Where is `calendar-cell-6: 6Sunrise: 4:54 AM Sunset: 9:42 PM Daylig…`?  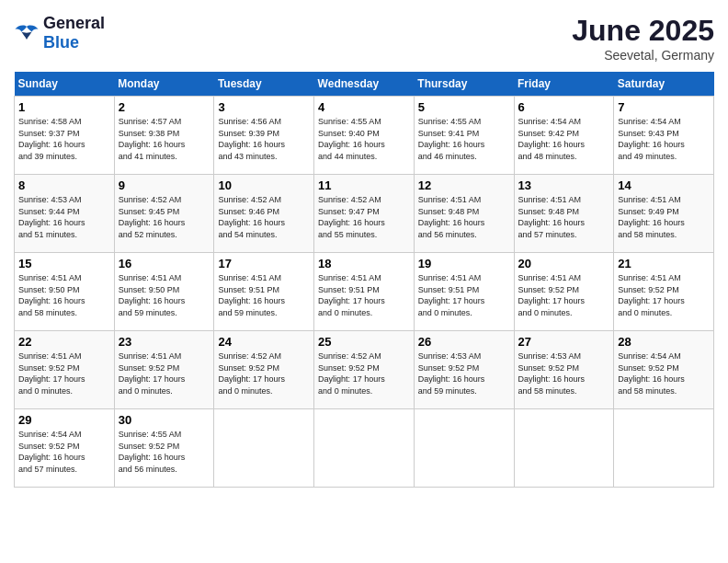
calendar-cell-6: 6Sunrise: 4:54 AM Sunset: 9:42 PM Daylig… is located at coordinates (564, 136).